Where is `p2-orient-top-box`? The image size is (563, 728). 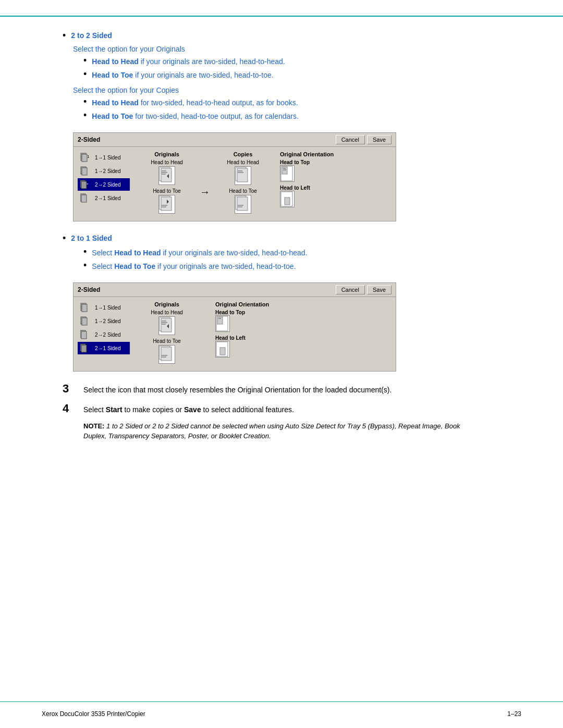
p2-orient-top-box is located at coordinates (223, 324).